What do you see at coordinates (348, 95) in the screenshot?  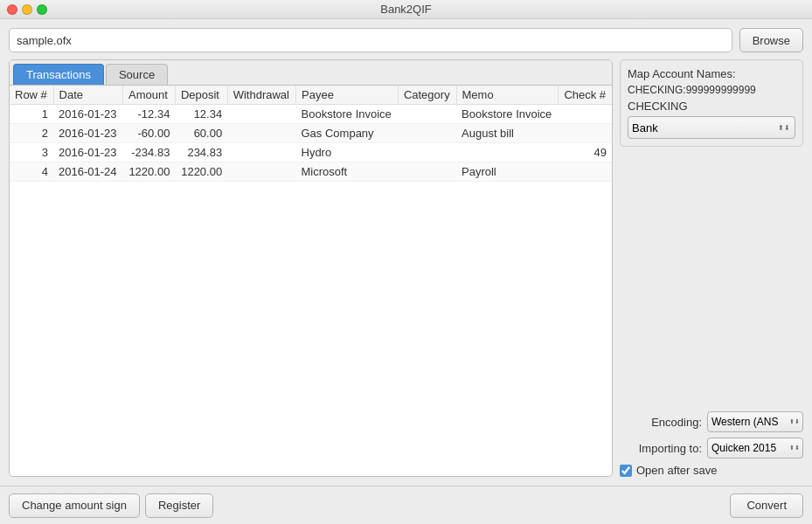 I see `col-payee: Payee` at bounding box center [348, 95].